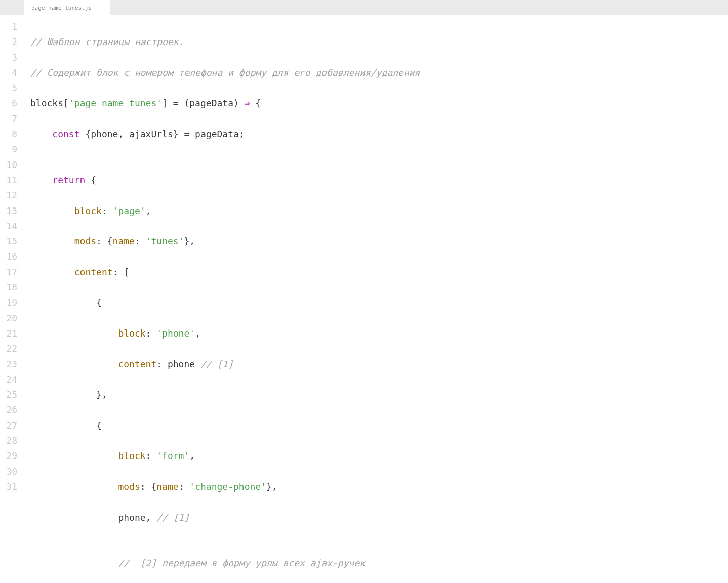 The image size is (728, 583). Describe the element at coordinates (173, 455) in the screenshot. I see `code-string: 'form'` at that location.